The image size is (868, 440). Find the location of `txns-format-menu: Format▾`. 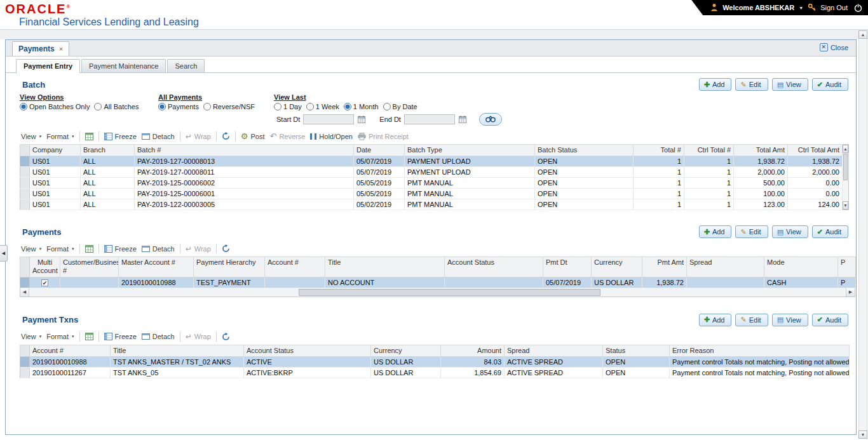

txns-format-menu: Format▾ is located at coordinates (60, 337).